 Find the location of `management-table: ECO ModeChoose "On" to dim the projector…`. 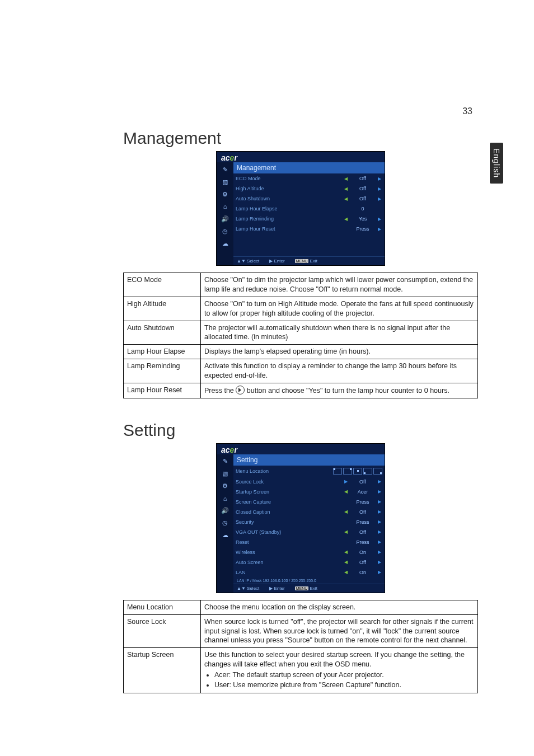

management-table: ECO ModeChoose "On" to dim the projector… is located at coordinates (301, 336).